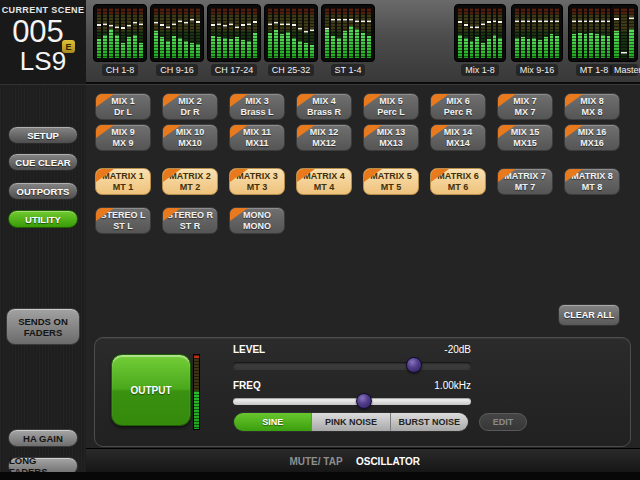 This screenshot has height=480, width=640. I want to click on bus-button-mix-10: MIX 10MX10, so click(190, 138).